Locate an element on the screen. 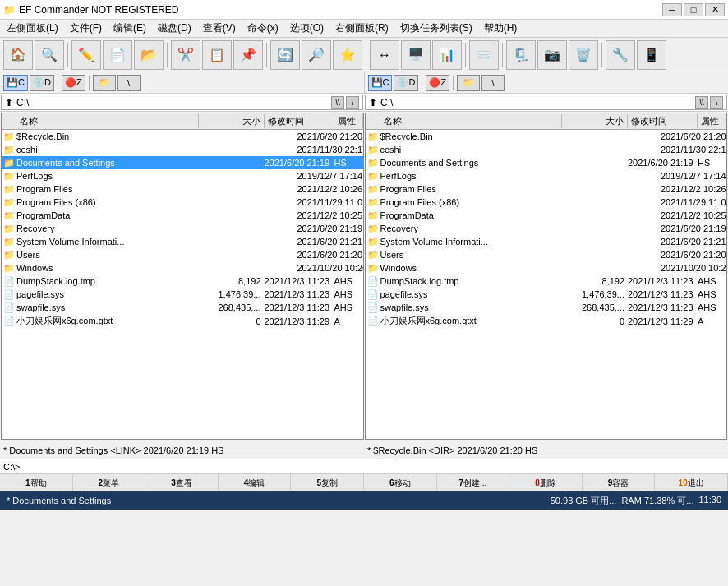 The height and width of the screenshot is (586, 728). right-col-size-header: 大小 is located at coordinates (595, 122).